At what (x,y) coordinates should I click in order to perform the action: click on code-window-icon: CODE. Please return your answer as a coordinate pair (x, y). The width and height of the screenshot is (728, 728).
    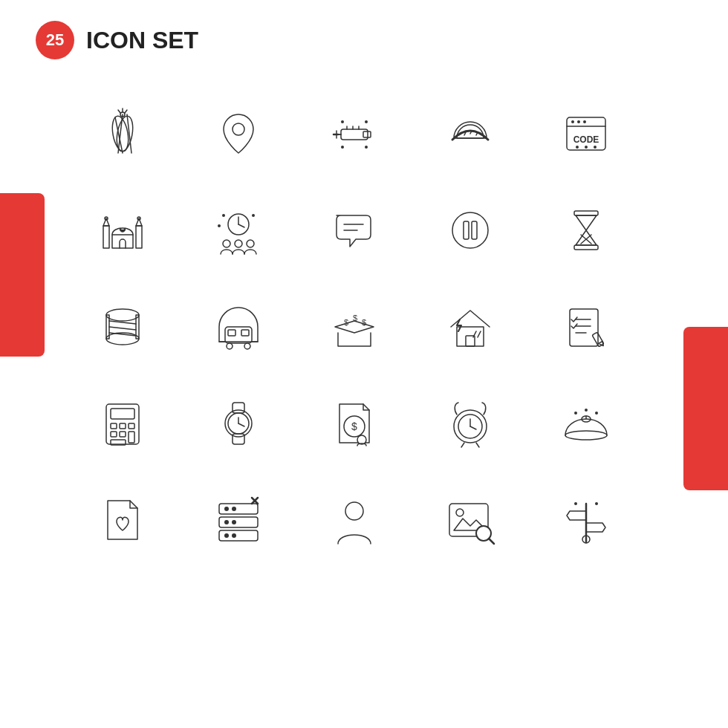
    Looking at the image, I should click on (586, 134).